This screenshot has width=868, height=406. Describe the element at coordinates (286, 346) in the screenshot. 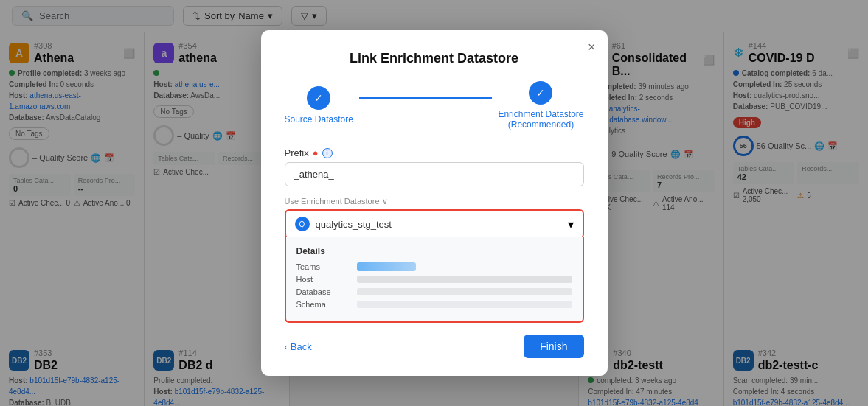

I see `chevron-left-icon: ‹` at that location.